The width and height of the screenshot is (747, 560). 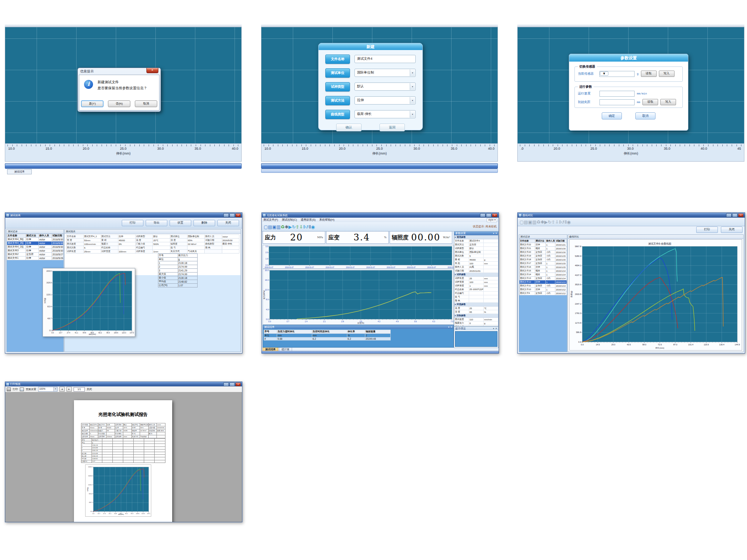 What do you see at coordinates (554, 222) in the screenshot?
I see `move-up-icon: ⇧` at bounding box center [554, 222].